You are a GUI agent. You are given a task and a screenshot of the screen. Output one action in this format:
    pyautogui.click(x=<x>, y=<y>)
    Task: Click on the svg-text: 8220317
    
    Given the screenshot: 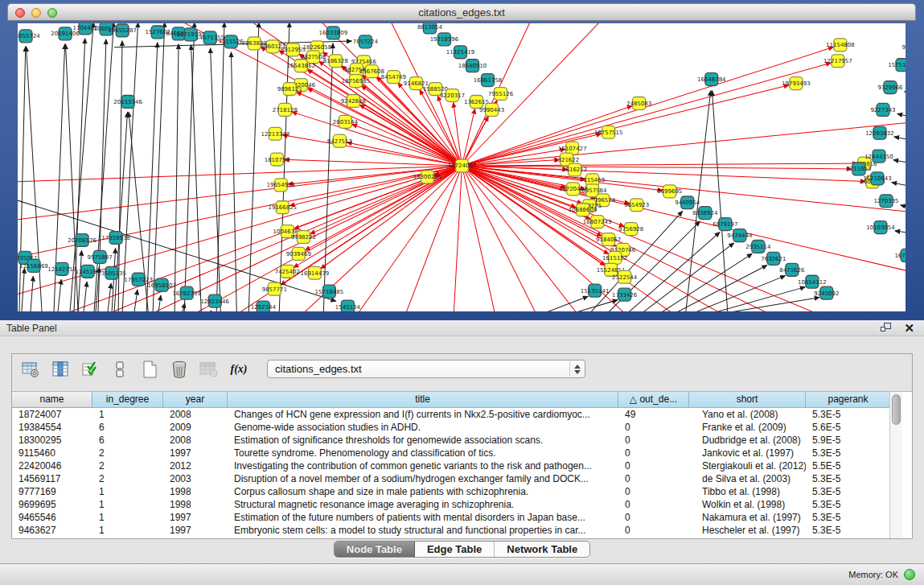 What is the action you would take?
    pyautogui.click(x=452, y=96)
    